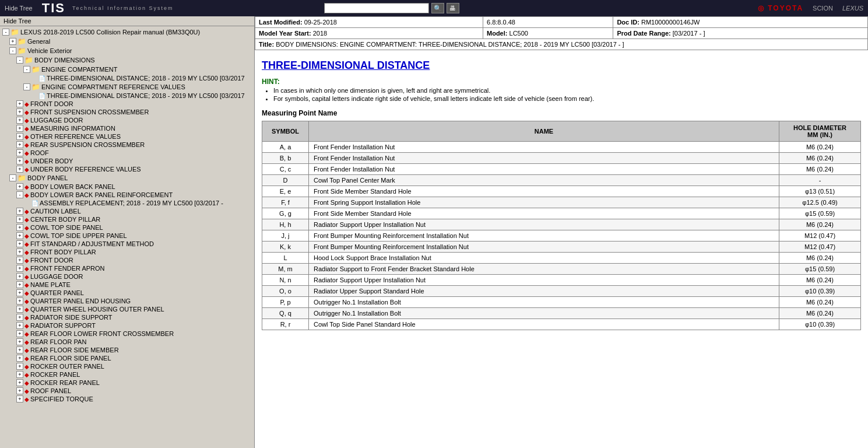  What do you see at coordinates (127, 399) in the screenshot?
I see `tree-item: +◆SPECIFIED TORQUE` at bounding box center [127, 399].